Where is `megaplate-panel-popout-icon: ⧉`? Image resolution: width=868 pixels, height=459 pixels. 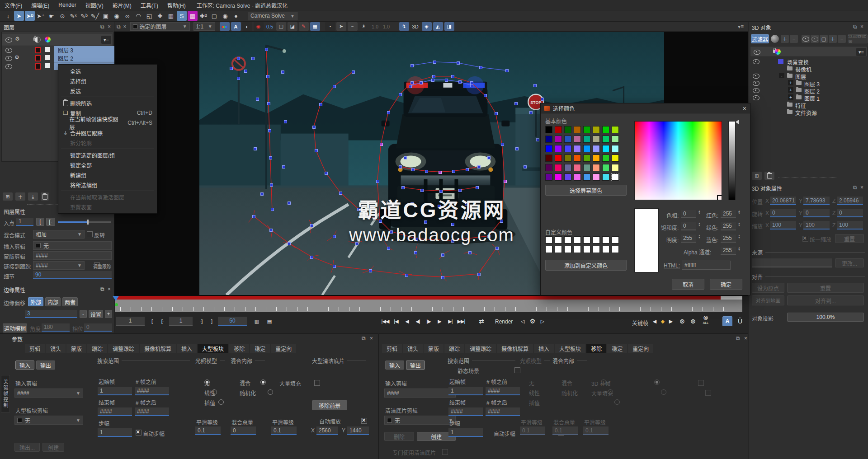
megaplate-panel-popout-icon: ⧉ is located at coordinates (363, 338).